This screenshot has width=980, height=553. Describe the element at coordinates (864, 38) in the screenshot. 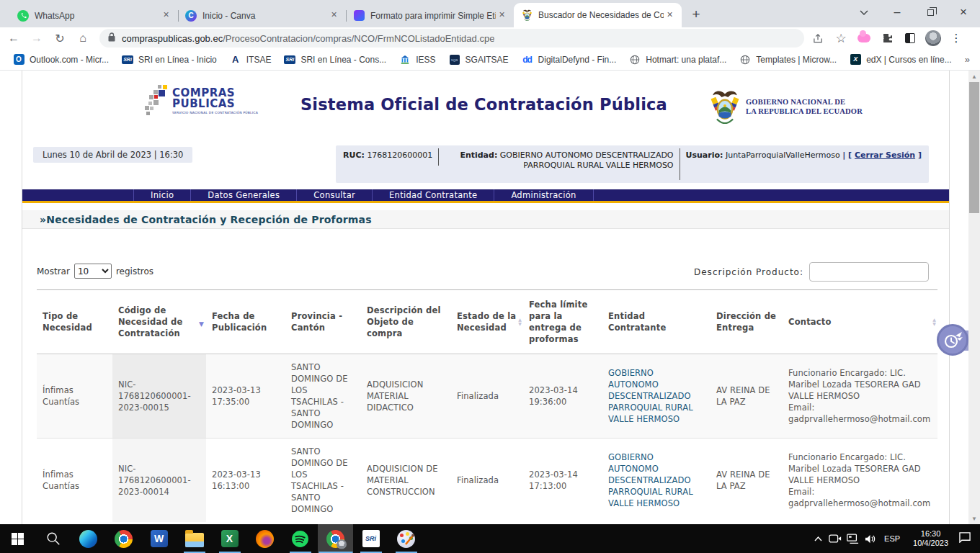

I see `weather-extension-icon` at that location.